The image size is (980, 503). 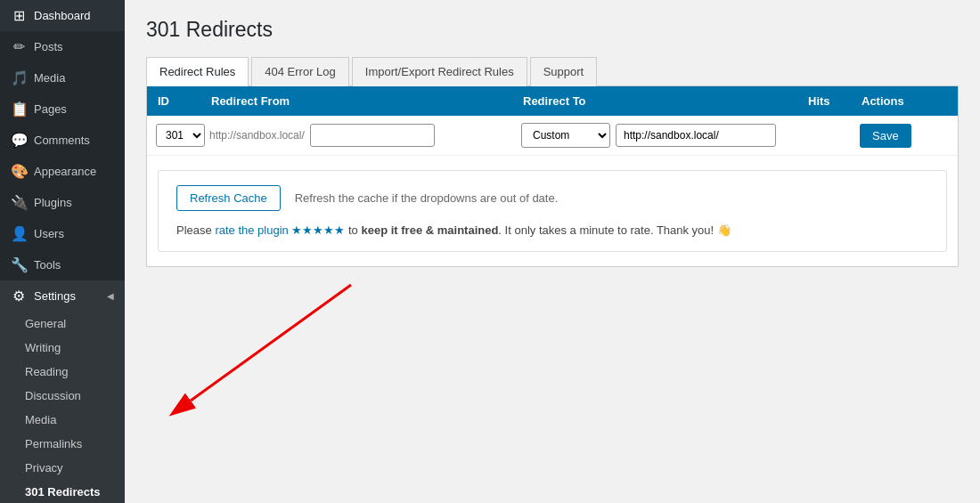 I want to click on redirect-from-input, so click(x=372, y=135).